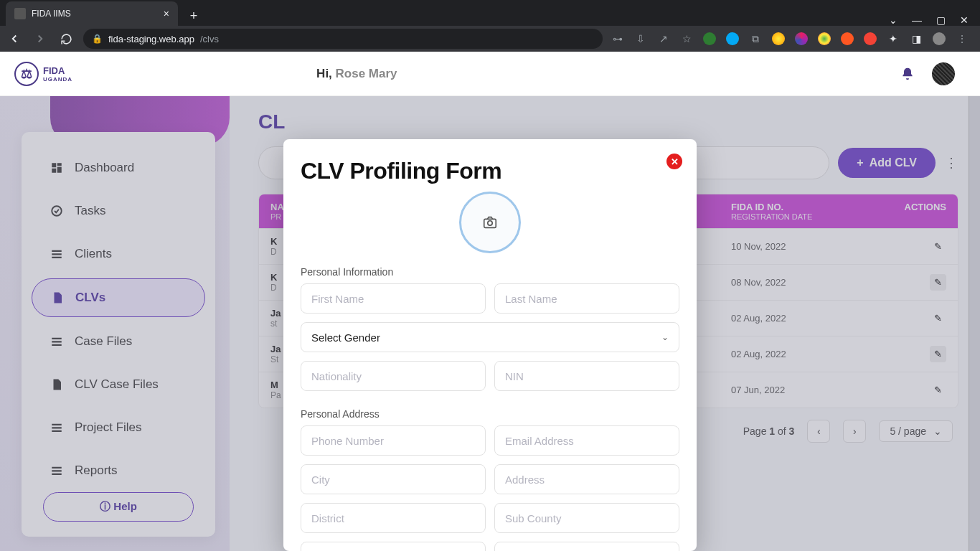 The height and width of the screenshot is (551, 980). I want to click on gender-select: Select Gender ⌄, so click(490, 337).